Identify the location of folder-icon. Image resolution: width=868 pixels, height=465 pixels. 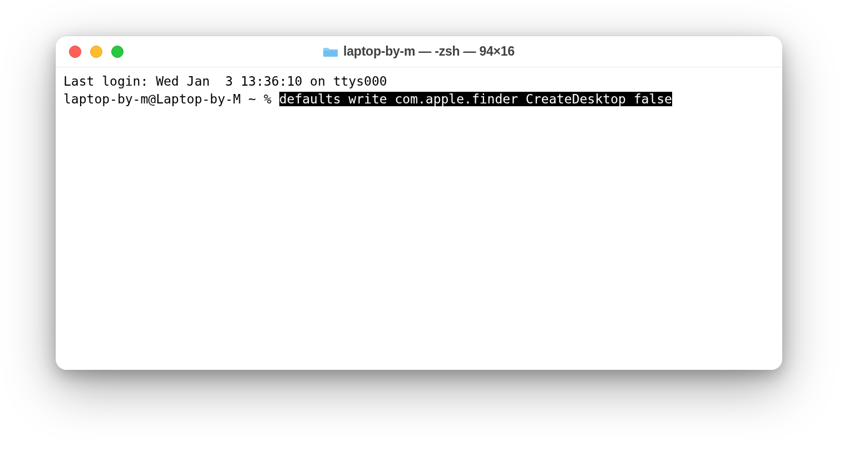
(331, 52).